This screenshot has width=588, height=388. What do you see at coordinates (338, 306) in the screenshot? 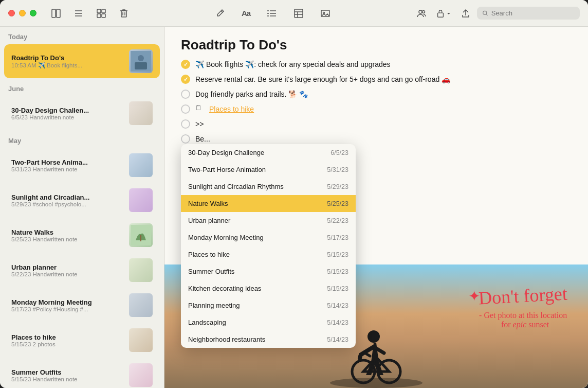
I see `dropdown-date-9: 5/14/23` at bounding box center [338, 306].